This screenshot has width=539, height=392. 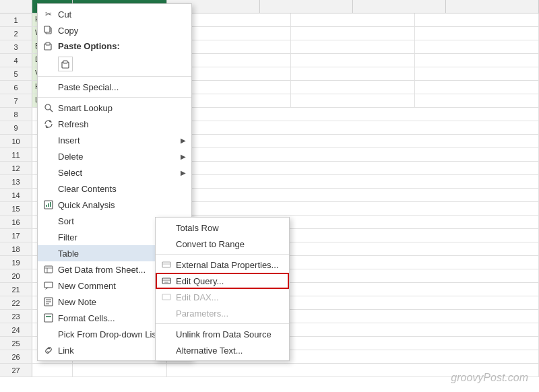 I want to click on paste-special-label: Paste Special..., so click(x=88, y=88).